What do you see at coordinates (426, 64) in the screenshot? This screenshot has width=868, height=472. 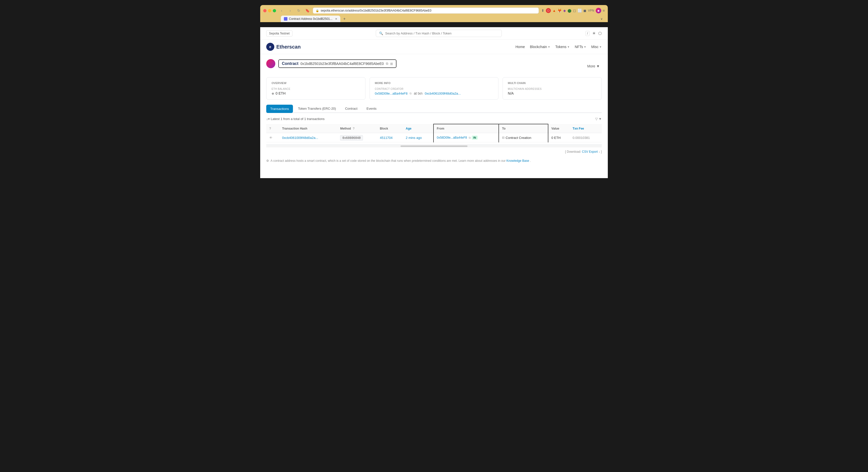 I see `contract-header: Contract 0x1bdB2501b23e3f3fBAA04bC4af8E8…` at bounding box center [426, 64].